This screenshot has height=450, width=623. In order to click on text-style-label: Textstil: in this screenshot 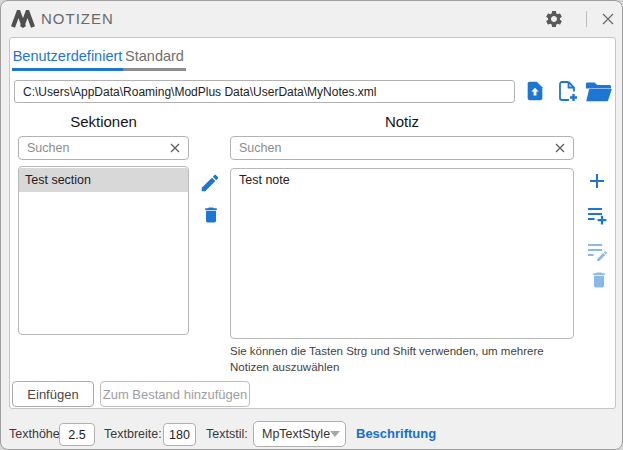, I will do `click(227, 434)`.